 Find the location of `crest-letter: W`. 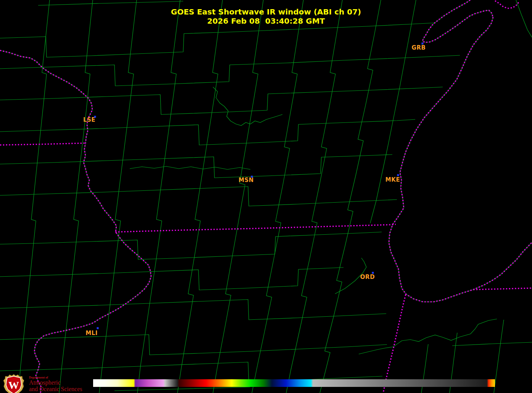

crest-letter: W is located at coordinates (14, 385).